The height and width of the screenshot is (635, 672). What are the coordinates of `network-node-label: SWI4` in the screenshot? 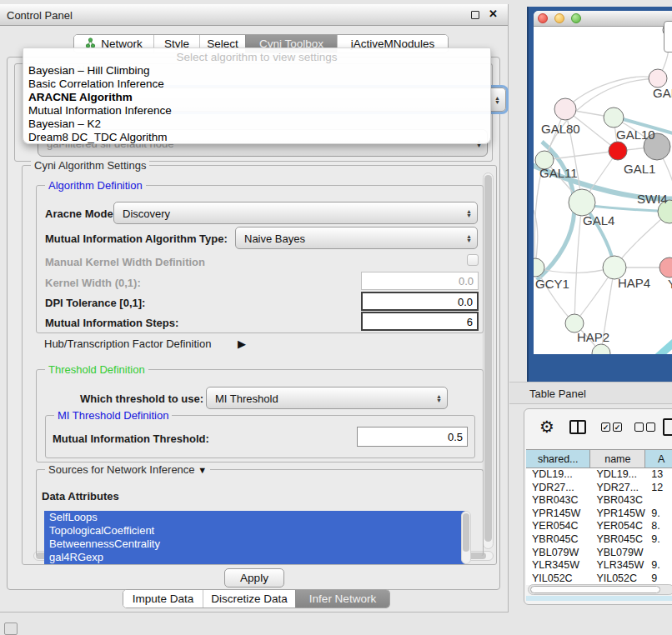 It's located at (652, 198).